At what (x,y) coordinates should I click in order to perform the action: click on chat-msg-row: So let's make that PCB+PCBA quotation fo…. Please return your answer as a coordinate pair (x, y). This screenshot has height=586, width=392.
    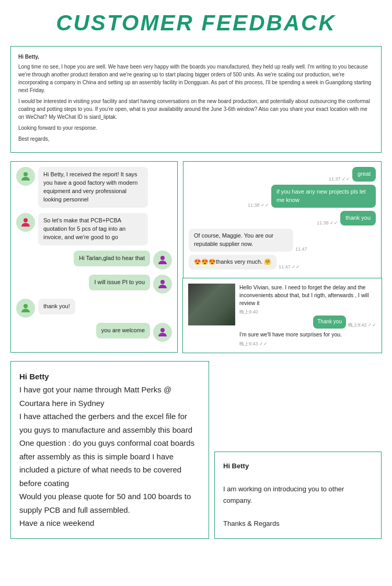
    Looking at the image, I should click on (94, 229).